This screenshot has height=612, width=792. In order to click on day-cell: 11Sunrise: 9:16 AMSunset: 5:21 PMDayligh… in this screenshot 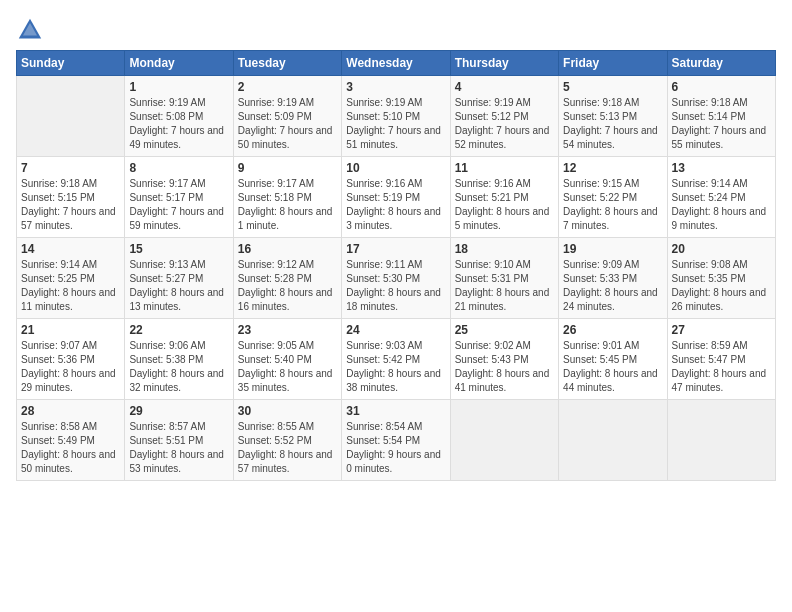, I will do `click(504, 198)`.